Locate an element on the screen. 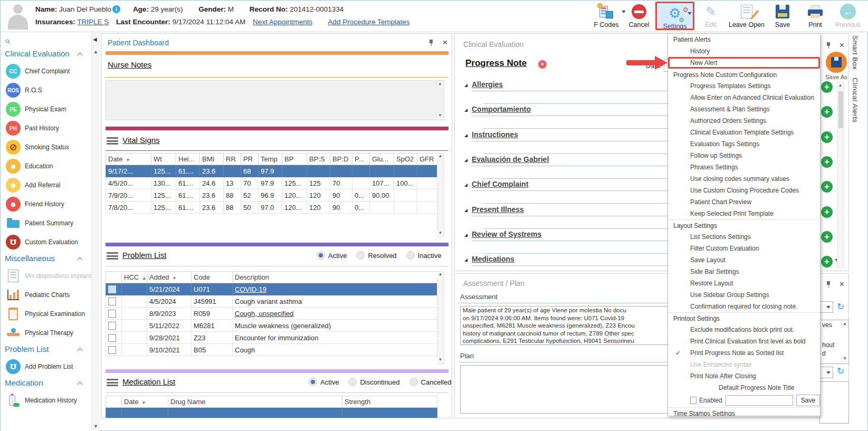 This screenshot has width=868, height=431. menu-item-history: History is located at coordinates (744, 51).